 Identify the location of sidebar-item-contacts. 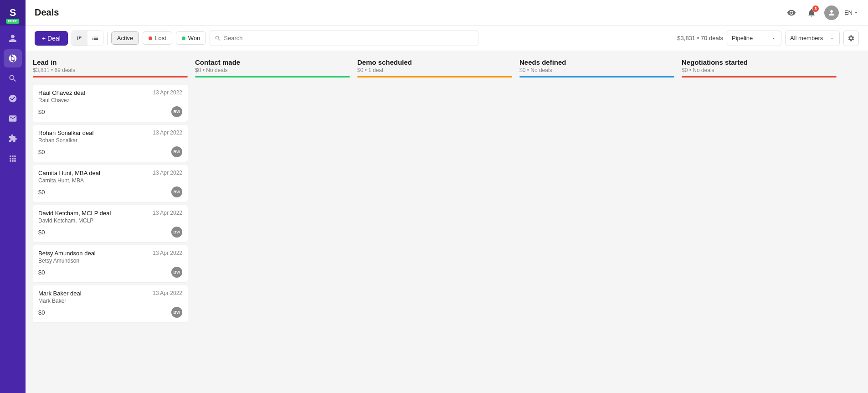
(13, 38).